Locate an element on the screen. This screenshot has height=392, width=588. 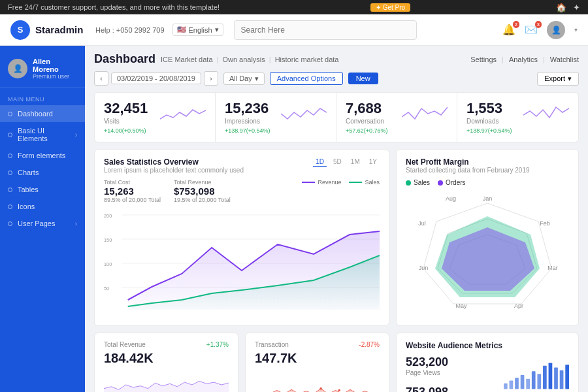
legend-circle-orders is located at coordinates (440, 183).